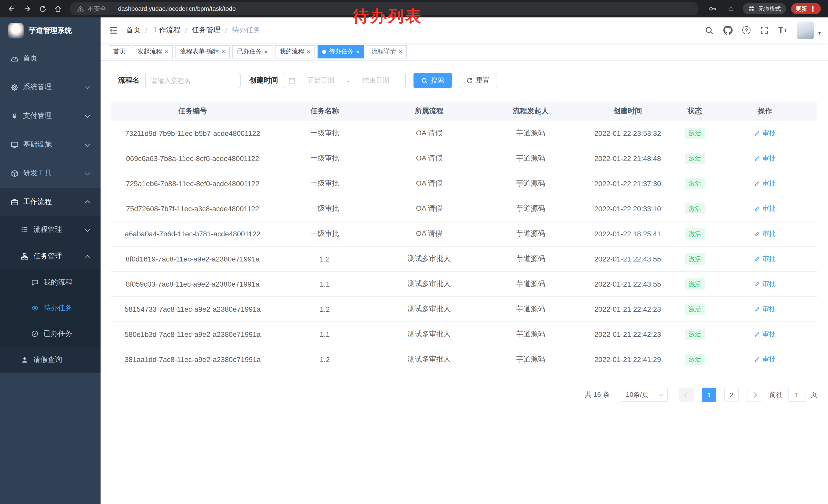  I want to click on page-1-button: 1, so click(709, 395).